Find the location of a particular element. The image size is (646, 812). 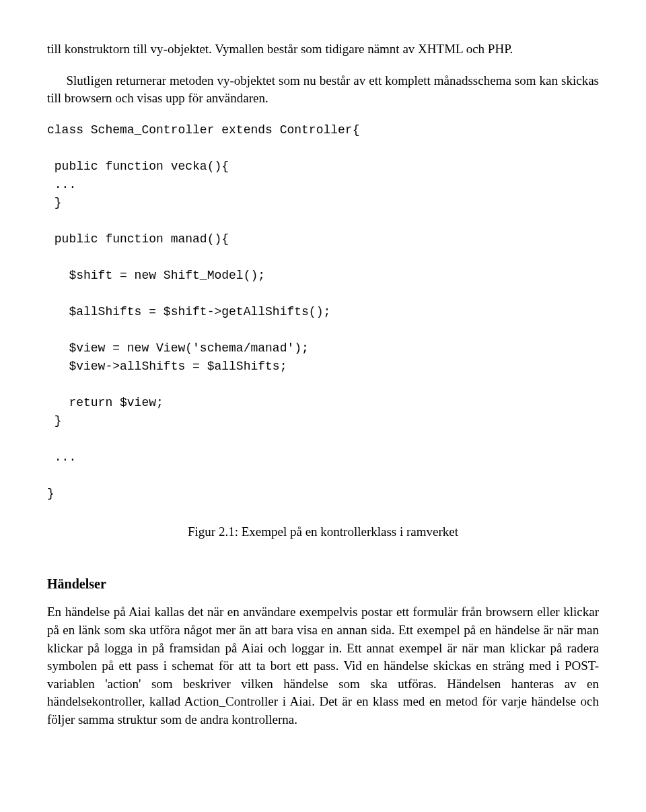

intro-paragraph-1: till konstruktorn till vy-objektet. Vyma… is located at coordinates (323, 50).